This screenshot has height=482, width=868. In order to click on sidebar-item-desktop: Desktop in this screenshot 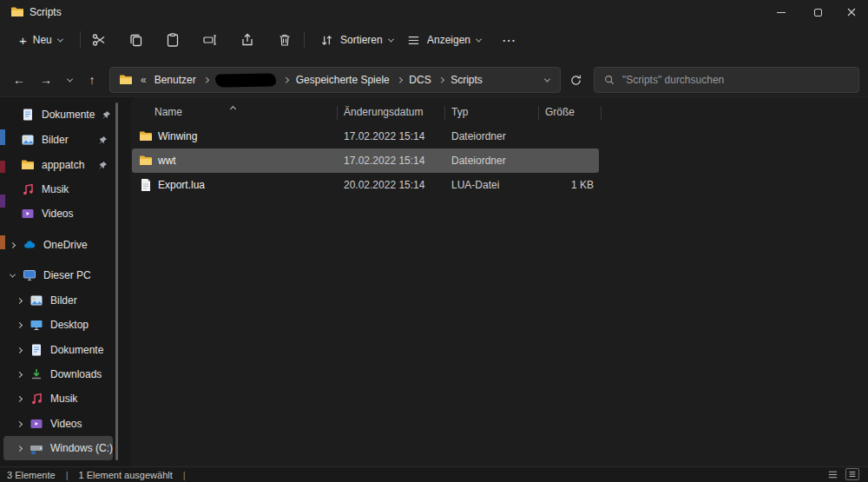, I will do `click(58, 325)`.